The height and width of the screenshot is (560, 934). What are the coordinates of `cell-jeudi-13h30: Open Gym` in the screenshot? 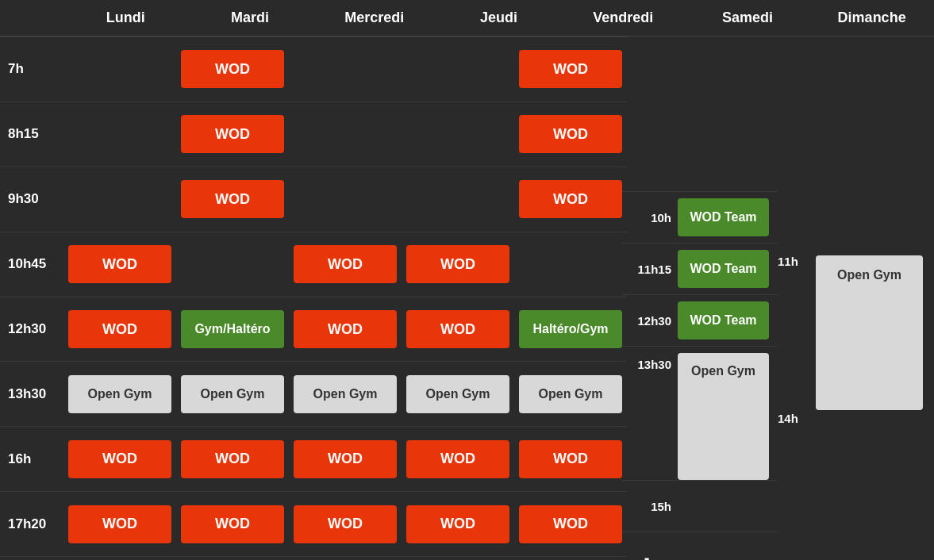 It's located at (458, 393).